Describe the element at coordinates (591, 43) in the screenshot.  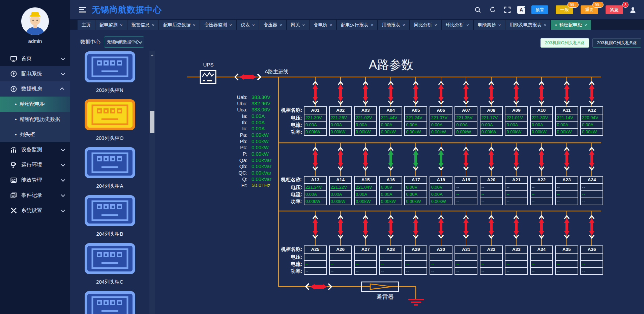
I see `route-buttons: 203机房O列头柜A路 203机房O列头柜B路` at that location.